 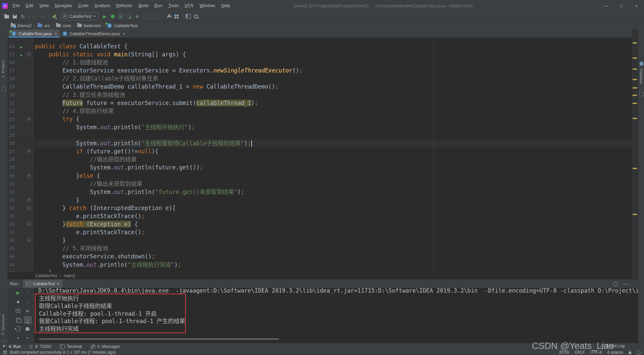 What do you see at coordinates (5, 352) in the screenshot?
I see `tool-window-switcher-icon` at bounding box center [5, 352].